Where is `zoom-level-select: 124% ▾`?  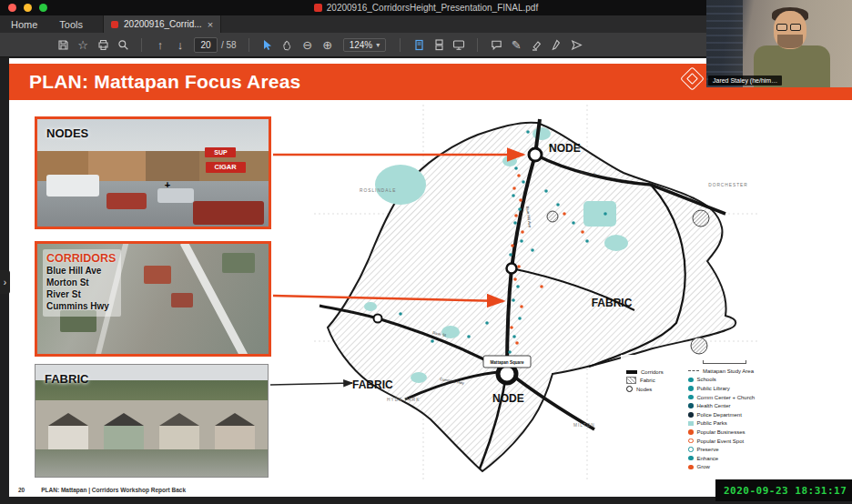 zoom-level-select: 124% ▾ is located at coordinates (365, 45).